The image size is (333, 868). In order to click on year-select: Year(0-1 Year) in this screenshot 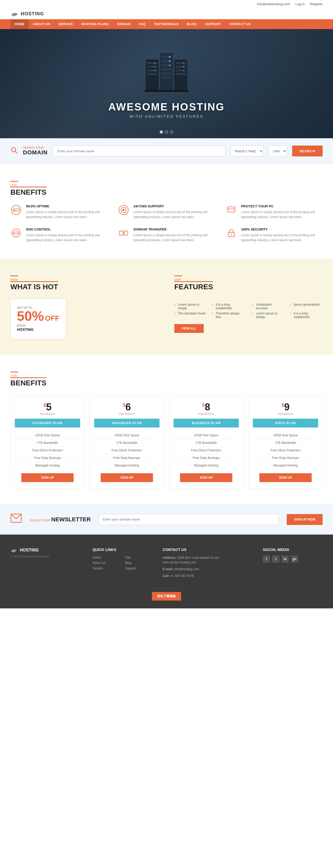, I will do `click(247, 151)`.